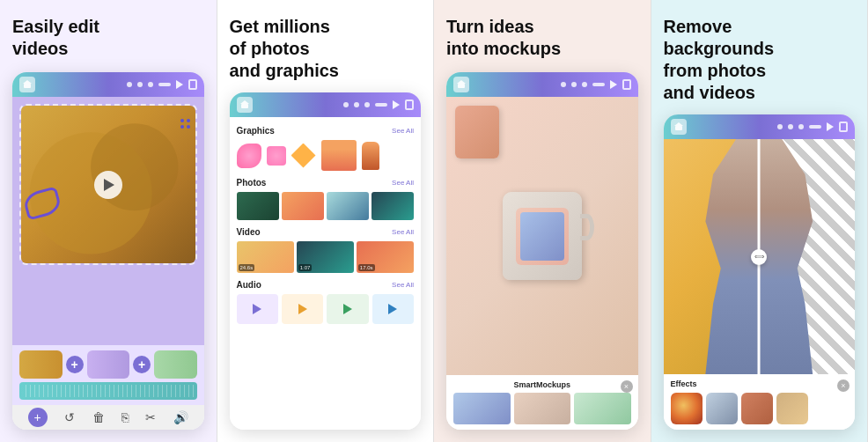  What do you see at coordinates (38, 417) in the screenshot?
I see `add-button: +` at bounding box center [38, 417].